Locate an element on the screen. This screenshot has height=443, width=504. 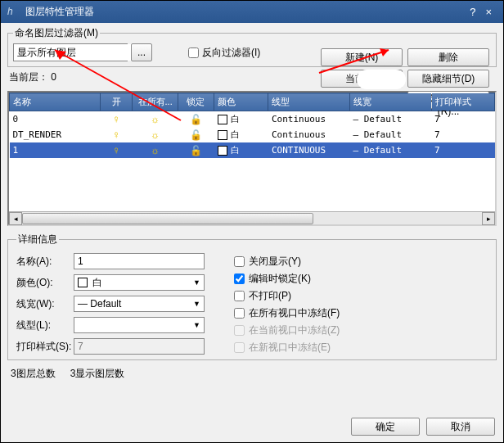
check-noplot-input is located at coordinates (239, 296).